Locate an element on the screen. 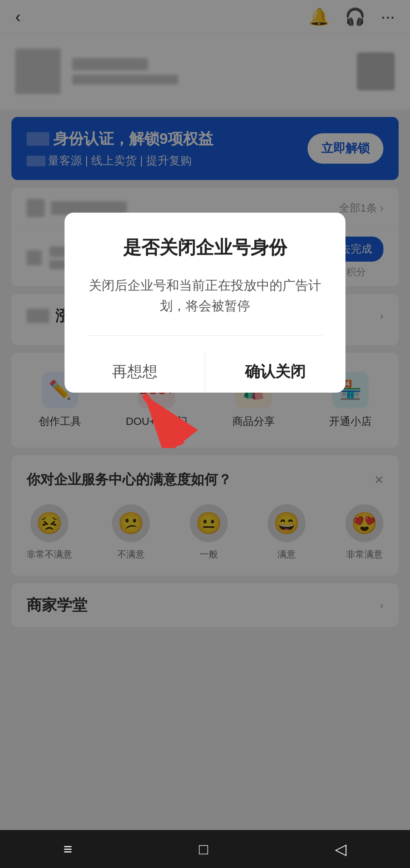 This screenshot has height=868, width=410. bottom-nav: ≡ □ ◁ is located at coordinates (205, 849).